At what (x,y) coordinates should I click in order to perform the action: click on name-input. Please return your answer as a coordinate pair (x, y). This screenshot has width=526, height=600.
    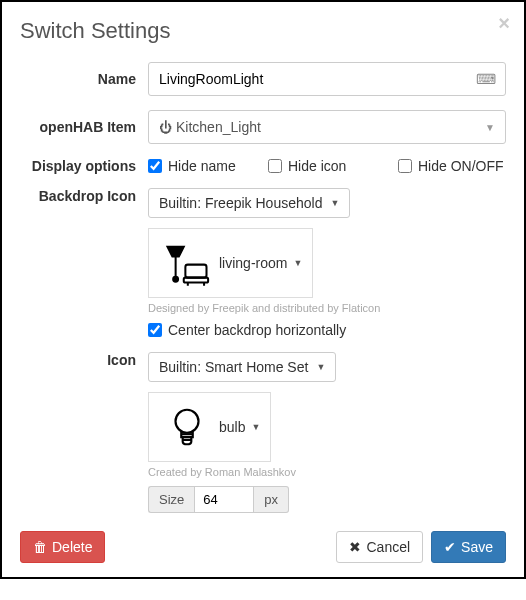
    Looking at the image, I should click on (327, 79).